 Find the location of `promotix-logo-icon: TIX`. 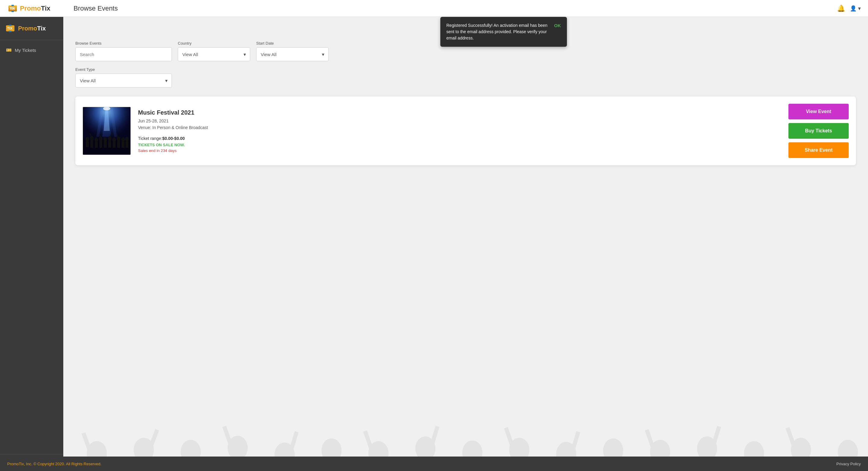

promotix-logo-icon: TIX is located at coordinates (13, 8).